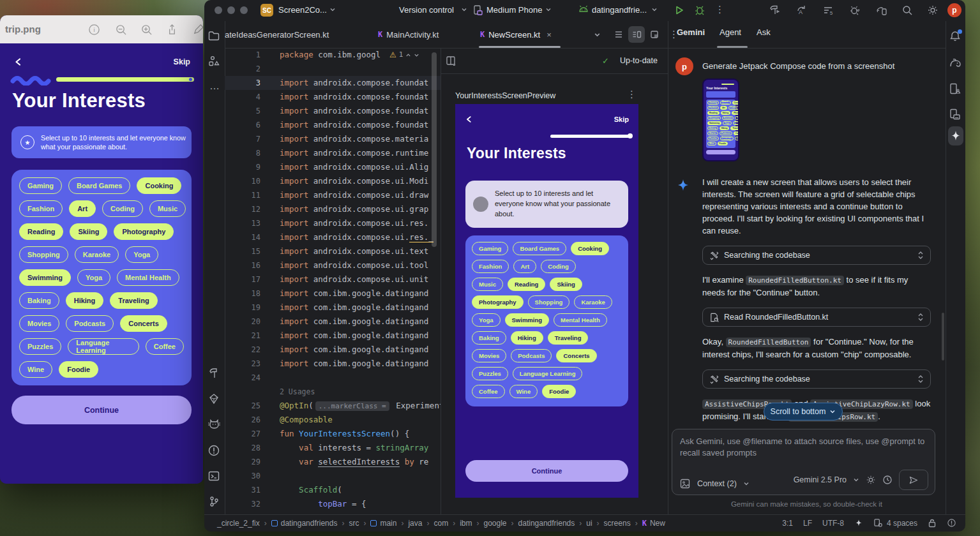 The image size is (980, 536). Describe the element at coordinates (426, 10) in the screenshot. I see `vcs-widget: Version control` at that location.